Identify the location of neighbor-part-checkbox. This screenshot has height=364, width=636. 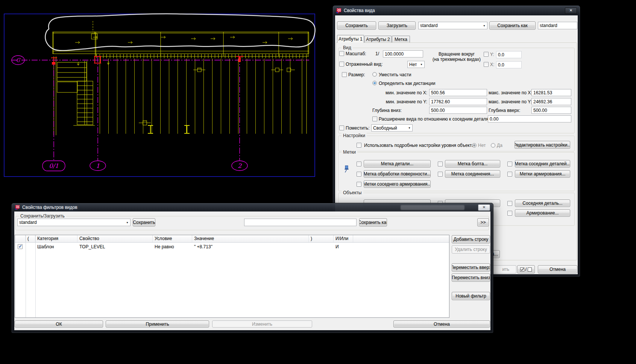
(510, 204).